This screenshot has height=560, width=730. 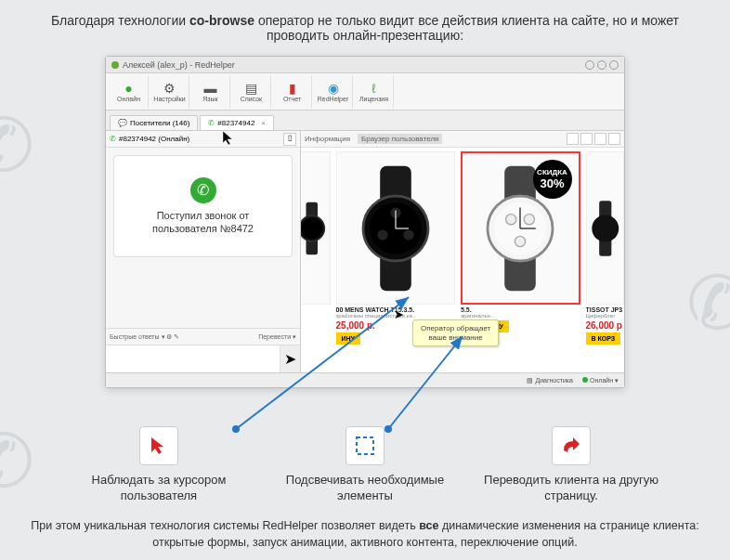 What do you see at coordinates (154, 123) in the screenshot?
I see `tab-visitors: 💬Посетители (146)` at bounding box center [154, 123].